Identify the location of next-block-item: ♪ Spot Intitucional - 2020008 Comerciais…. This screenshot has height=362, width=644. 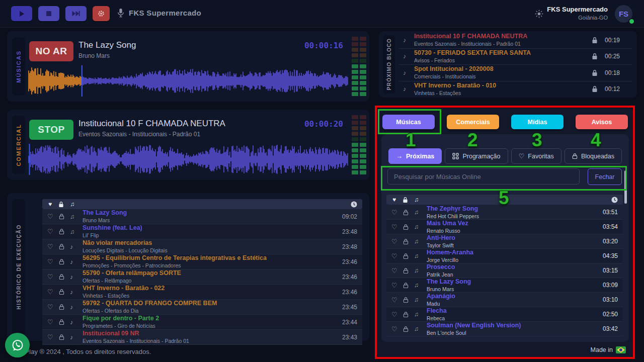
(515, 73).